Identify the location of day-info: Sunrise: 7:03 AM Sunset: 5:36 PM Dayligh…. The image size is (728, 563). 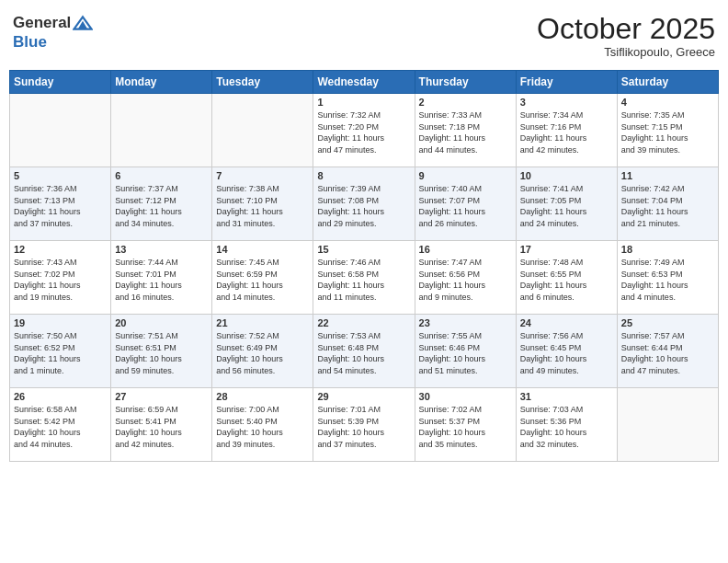
(566, 427).